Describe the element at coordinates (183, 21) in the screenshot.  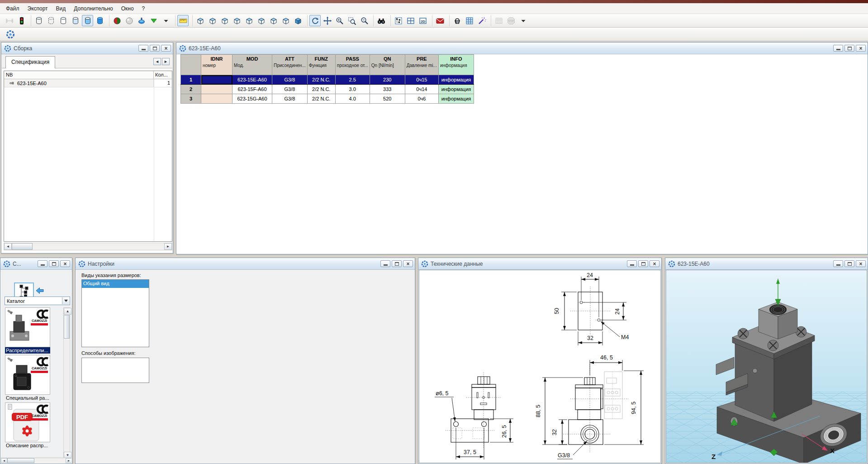
I see `measure-icon` at that location.